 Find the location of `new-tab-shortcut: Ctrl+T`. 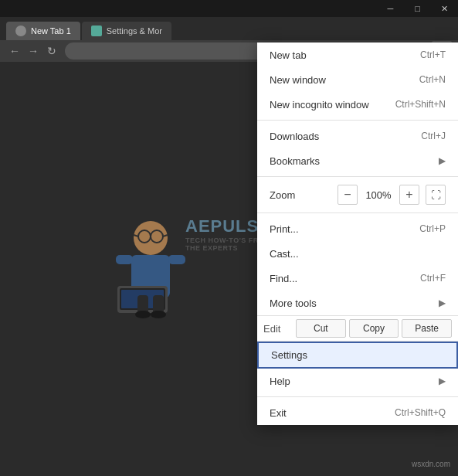

new-tab-shortcut: Ctrl+T is located at coordinates (433, 55).